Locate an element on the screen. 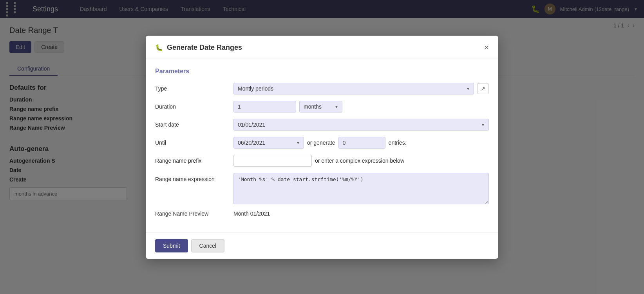  params-title: Parameters is located at coordinates (322, 71).